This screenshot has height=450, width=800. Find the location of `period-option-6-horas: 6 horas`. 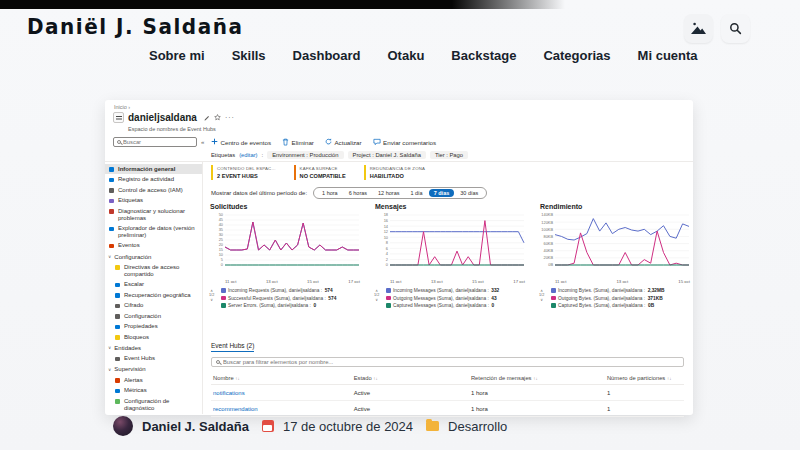

period-option-6-horas: 6 horas is located at coordinates (358, 193).